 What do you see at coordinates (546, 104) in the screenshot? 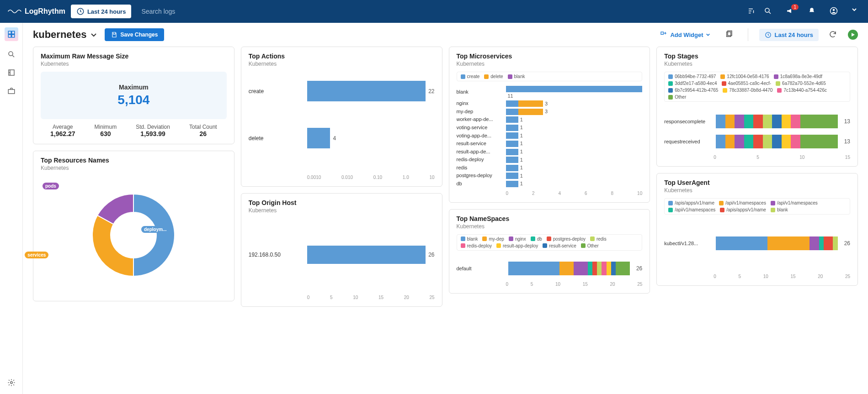
I see `bar-val: 3` at bounding box center [546, 104].